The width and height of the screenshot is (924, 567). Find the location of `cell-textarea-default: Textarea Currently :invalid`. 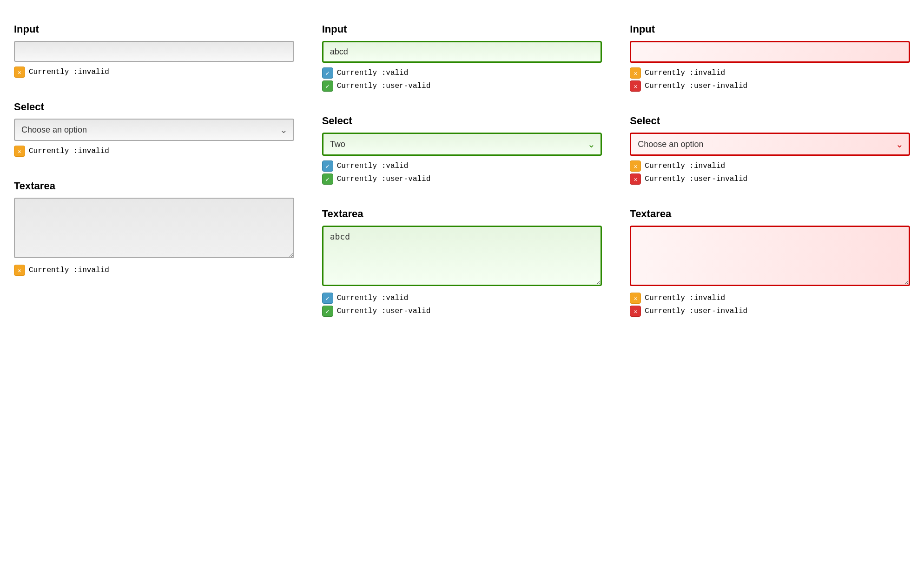

cell-textarea-default: Textarea Currently :invalid is located at coordinates (154, 230).